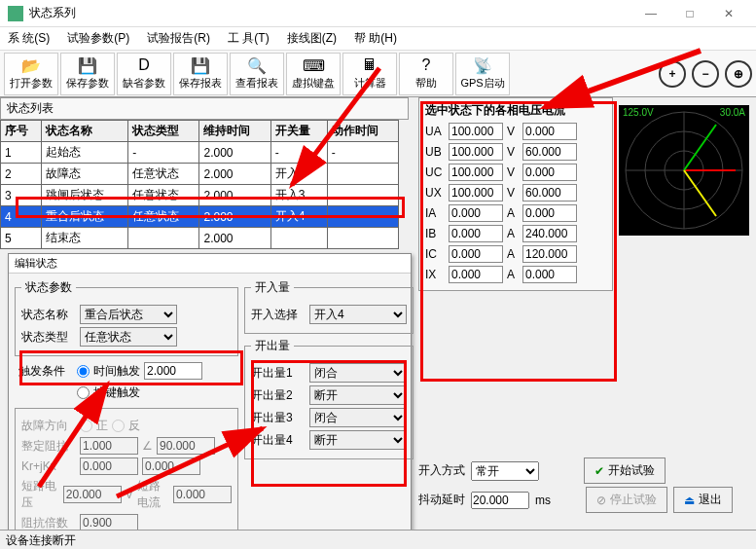  What do you see at coordinates (311, 39) in the screenshot?
I see `menu-wiring: 接线图(Z)` at bounding box center [311, 39].